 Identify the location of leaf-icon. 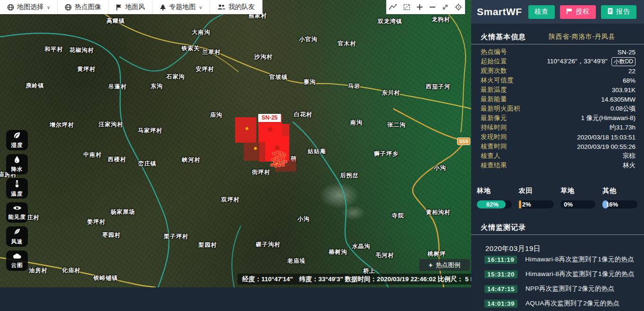
(17, 136).